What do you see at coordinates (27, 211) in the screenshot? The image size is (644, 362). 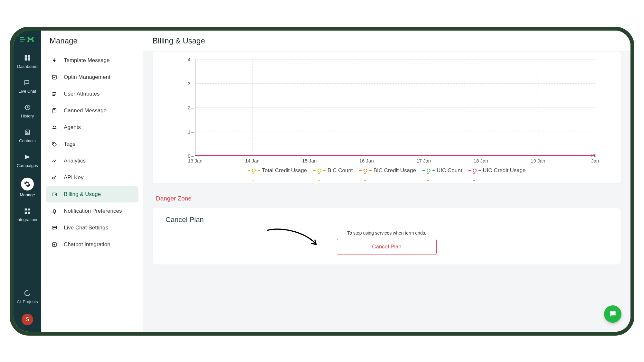 I see `widgets-icon` at bounding box center [27, 211].